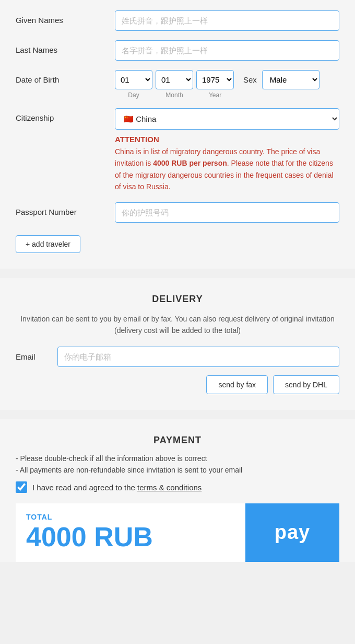  Describe the element at coordinates (291, 79) in the screenshot. I see `sex-select: Male Female` at that location.